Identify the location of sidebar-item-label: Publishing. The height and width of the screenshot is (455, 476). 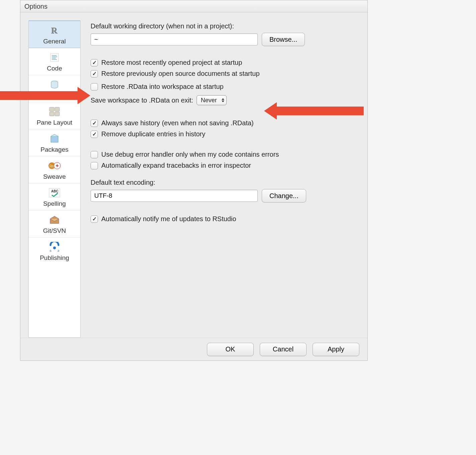
(54, 258).